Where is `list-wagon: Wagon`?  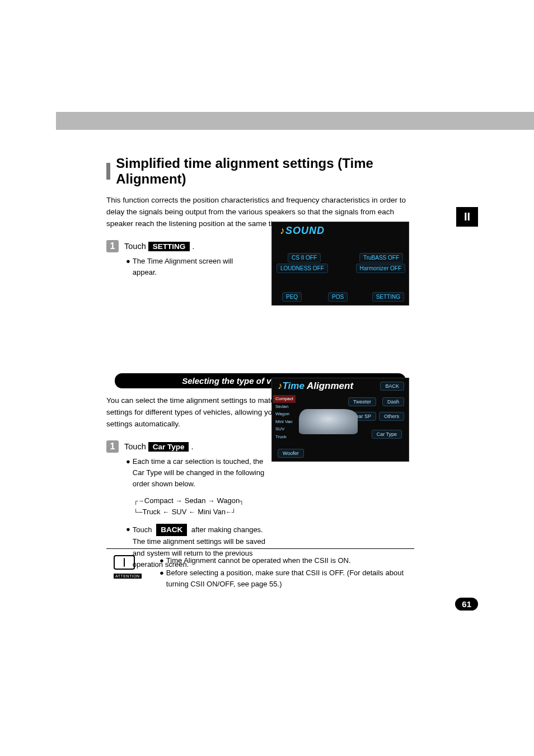 list-wagon: Wagon is located at coordinates (284, 414).